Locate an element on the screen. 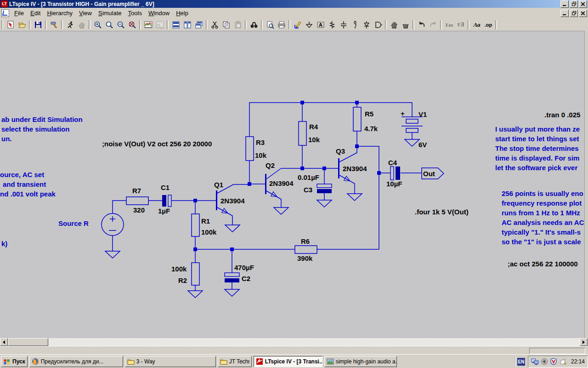 The image size is (588, 368). copy-button is located at coordinates (226, 25).